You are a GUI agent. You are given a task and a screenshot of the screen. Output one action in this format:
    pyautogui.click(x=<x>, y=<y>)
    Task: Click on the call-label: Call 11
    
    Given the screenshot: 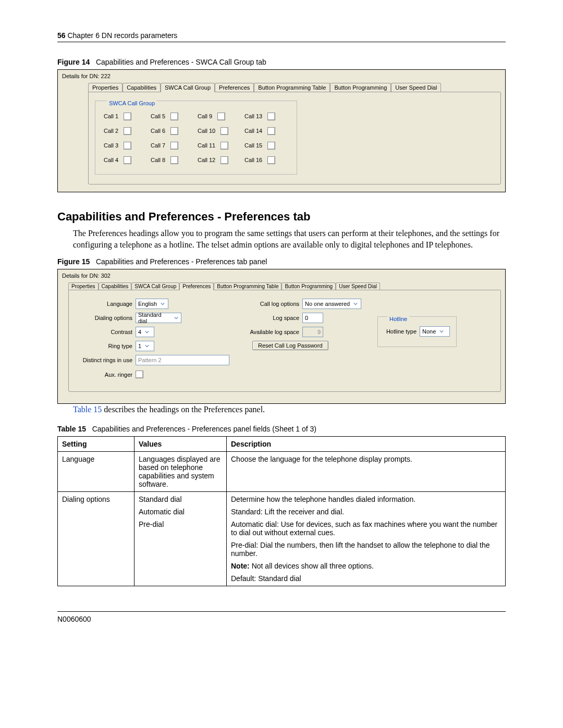 What is the action you would take?
    pyautogui.click(x=206, y=145)
    